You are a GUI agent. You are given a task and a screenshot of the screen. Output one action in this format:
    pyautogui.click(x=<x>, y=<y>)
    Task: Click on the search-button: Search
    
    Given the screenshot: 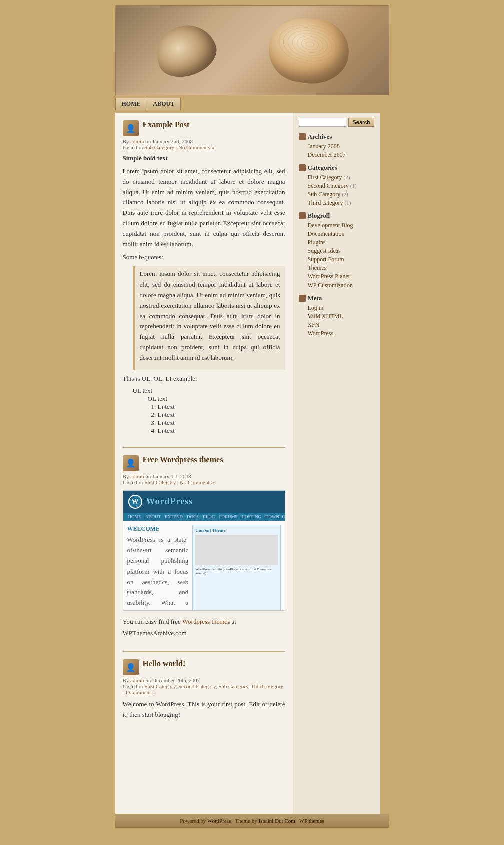 What is the action you would take?
    pyautogui.click(x=361, y=122)
    